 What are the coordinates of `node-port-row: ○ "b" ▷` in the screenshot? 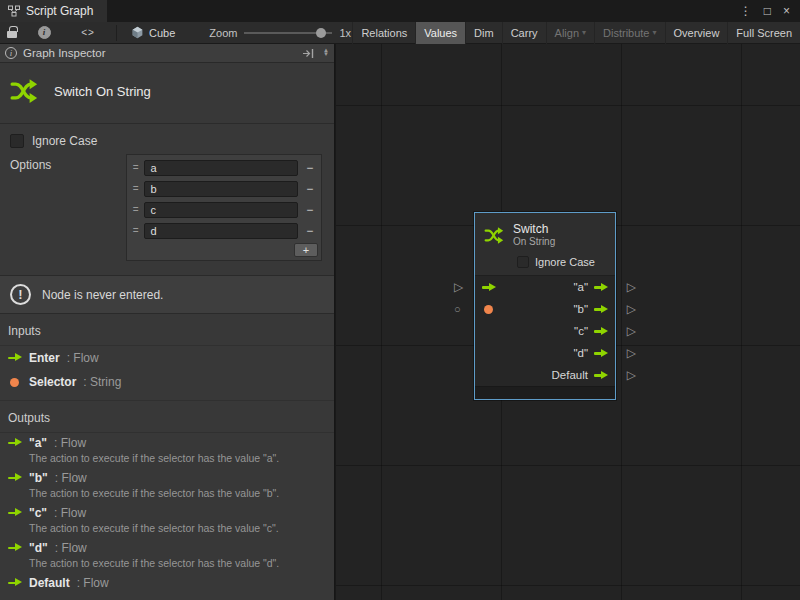 It's located at (545, 309).